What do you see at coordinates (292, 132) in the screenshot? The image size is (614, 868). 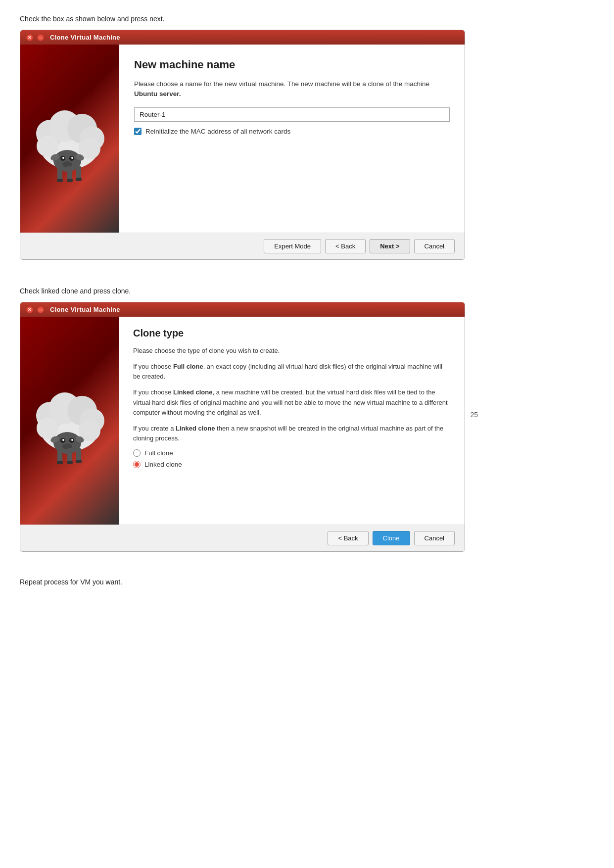 I see `mac-checkbox-row: Reinitialize the MAC address of all netw…` at bounding box center [292, 132].